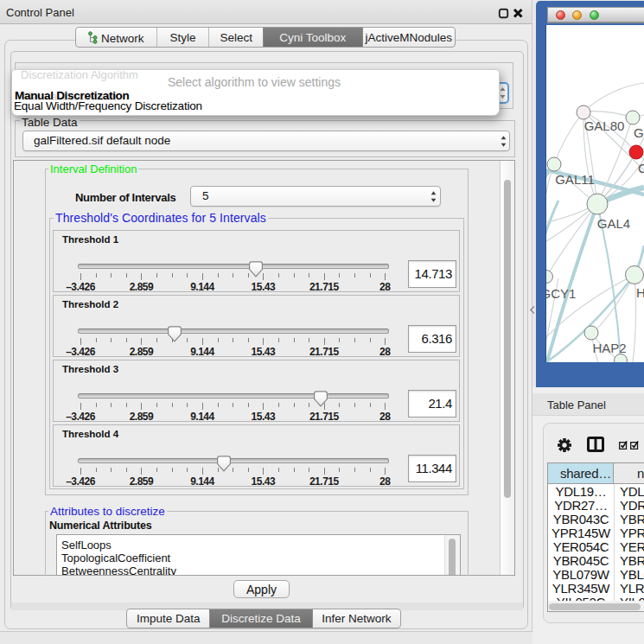 The image size is (644, 644). Describe the element at coordinates (639, 133) in the screenshot. I see `svg-text: GA` at that location.